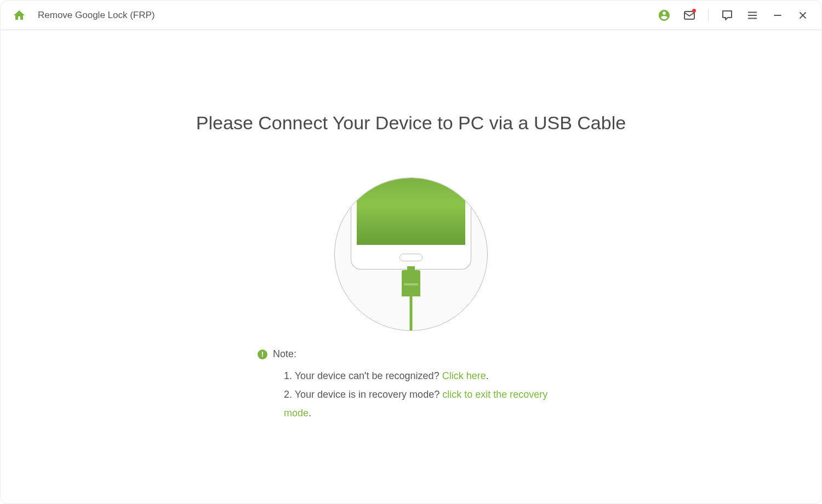  What do you see at coordinates (368, 376) in the screenshot?
I see `note-item-1-text: Your device can't be recognized?` at bounding box center [368, 376].